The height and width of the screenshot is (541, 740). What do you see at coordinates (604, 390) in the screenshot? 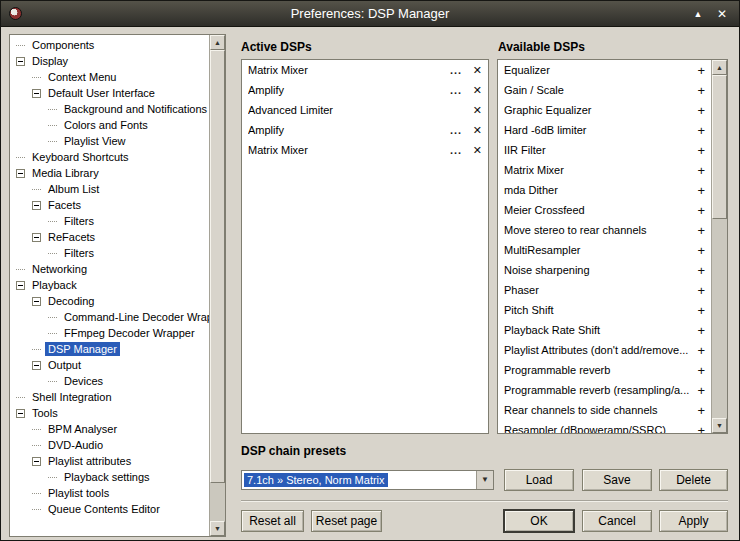
I see `available-dsp-row: Programmable reverb (resampling/a...+` at bounding box center [604, 390].